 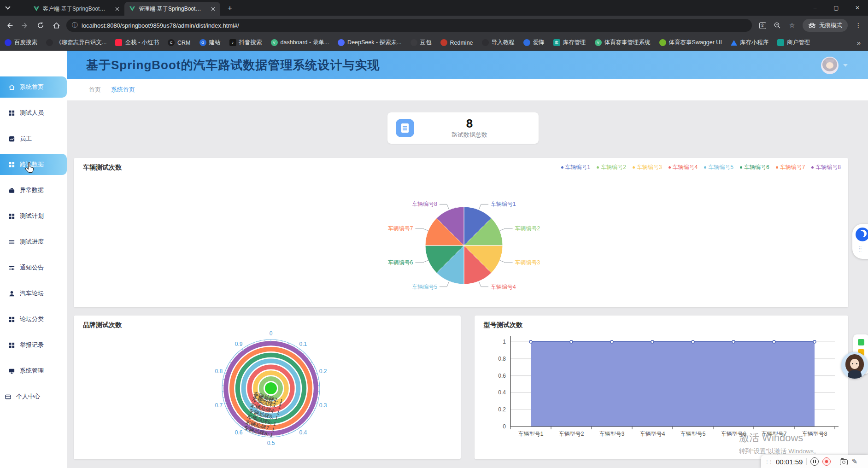 I want to click on chart-title: 型号测试次数, so click(x=503, y=325).